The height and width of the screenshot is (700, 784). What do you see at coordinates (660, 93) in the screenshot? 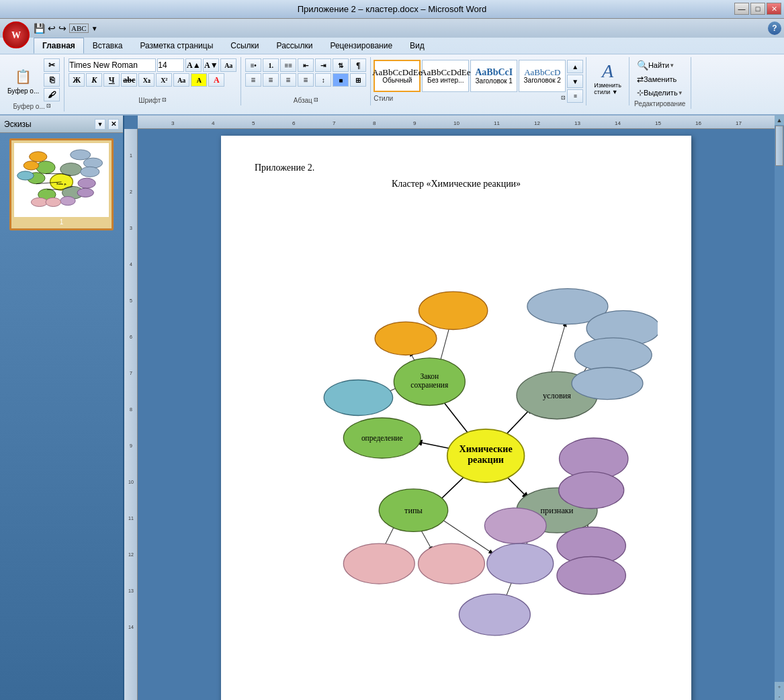
I see `select-button: ⊹ Выделить ▼` at bounding box center [660, 93].